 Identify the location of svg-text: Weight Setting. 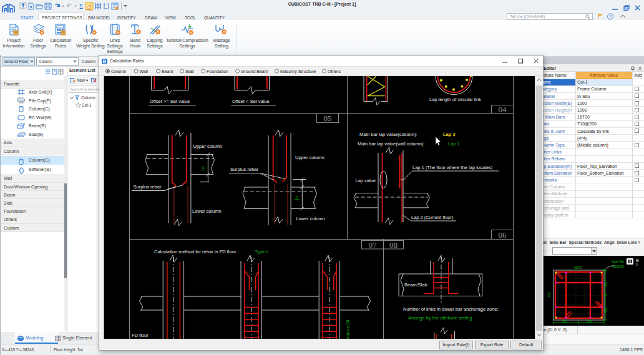
(90, 46).